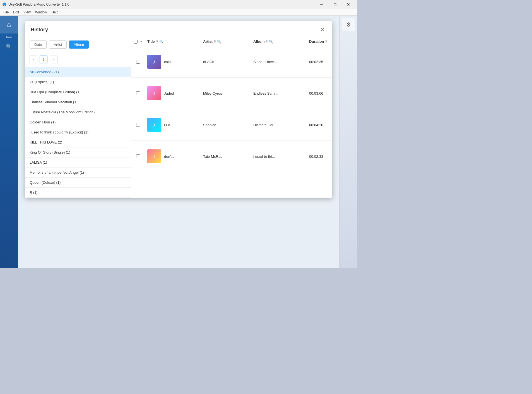  Describe the element at coordinates (151, 41) in the screenshot. I see `th-title-label: Title` at that location.